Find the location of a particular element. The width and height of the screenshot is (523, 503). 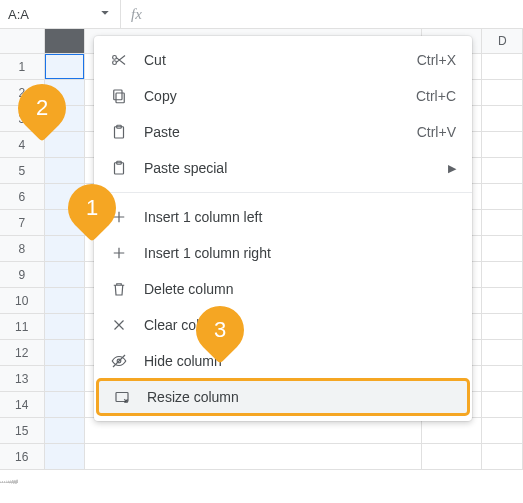

row-header: 6 is located at coordinates (22, 196).